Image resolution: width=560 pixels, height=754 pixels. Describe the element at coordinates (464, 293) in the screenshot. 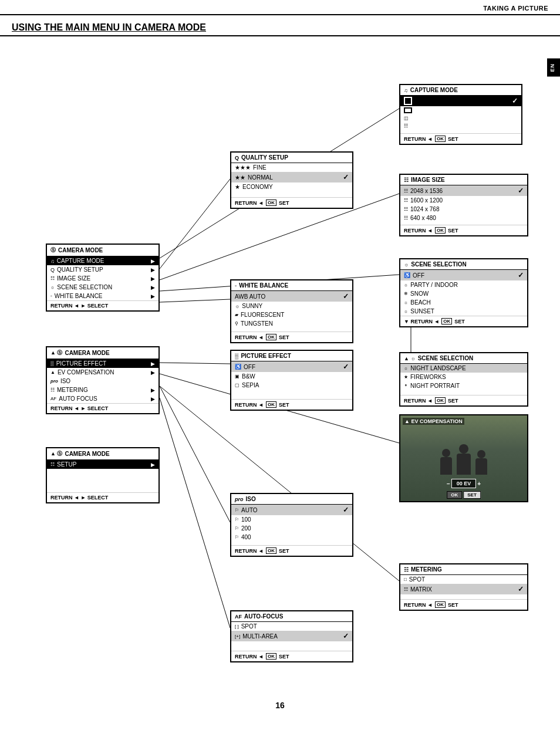

I see `scene1-snow: ❄ SNOW` at that location.